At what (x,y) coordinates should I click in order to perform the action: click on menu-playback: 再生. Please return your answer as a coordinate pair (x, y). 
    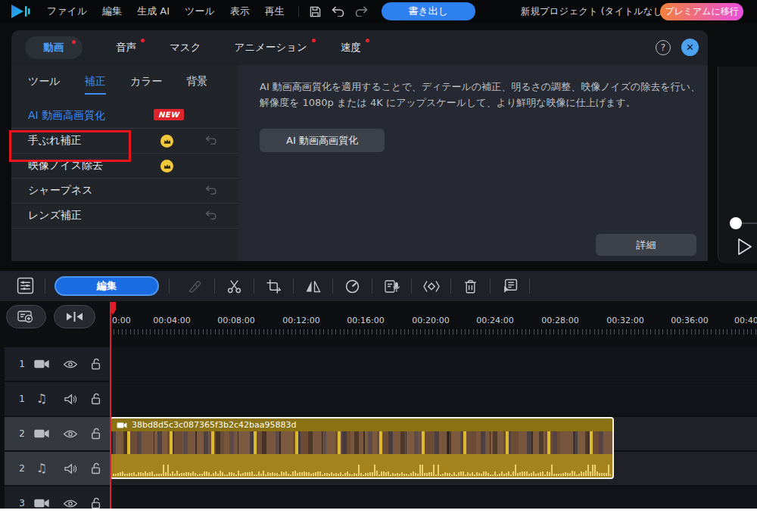
    Looking at the image, I should click on (275, 11).